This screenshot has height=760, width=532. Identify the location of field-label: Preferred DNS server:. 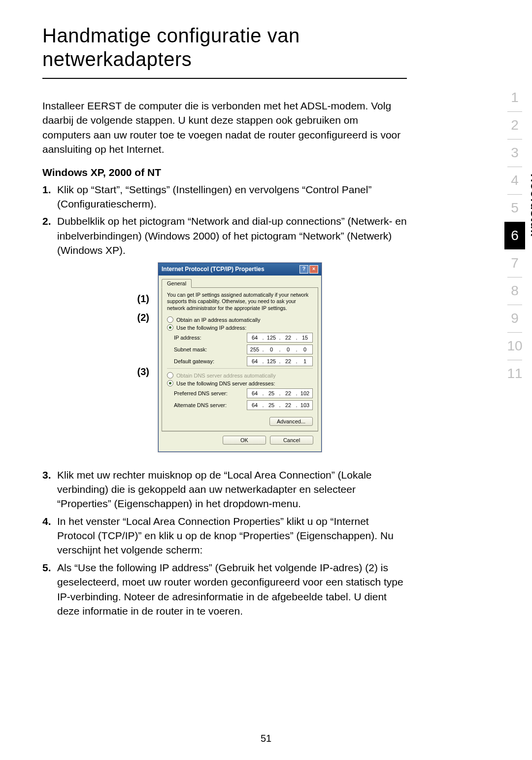
(210, 393).